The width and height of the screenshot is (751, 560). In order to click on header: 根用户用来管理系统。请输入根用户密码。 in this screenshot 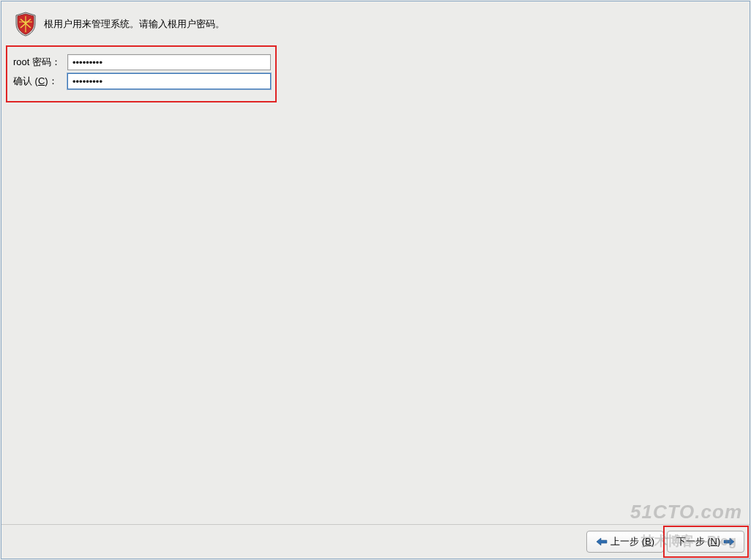, I will do `click(376, 23)`.